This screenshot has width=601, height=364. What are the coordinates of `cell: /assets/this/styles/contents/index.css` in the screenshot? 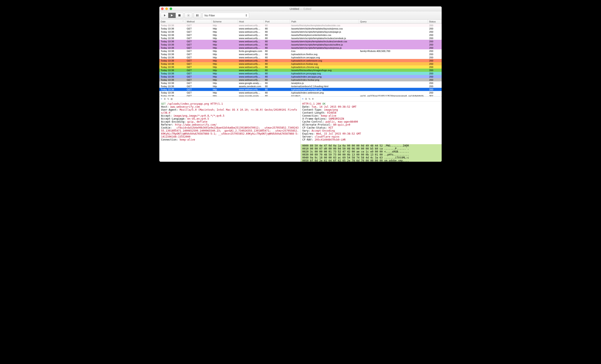 It's located at (324, 35).